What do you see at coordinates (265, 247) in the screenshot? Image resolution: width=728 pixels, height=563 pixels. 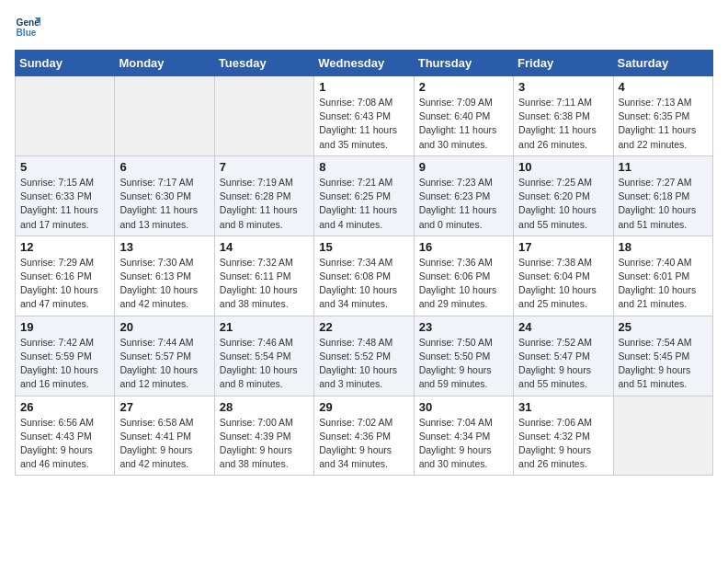 I see `day-number: 14` at bounding box center [265, 247].